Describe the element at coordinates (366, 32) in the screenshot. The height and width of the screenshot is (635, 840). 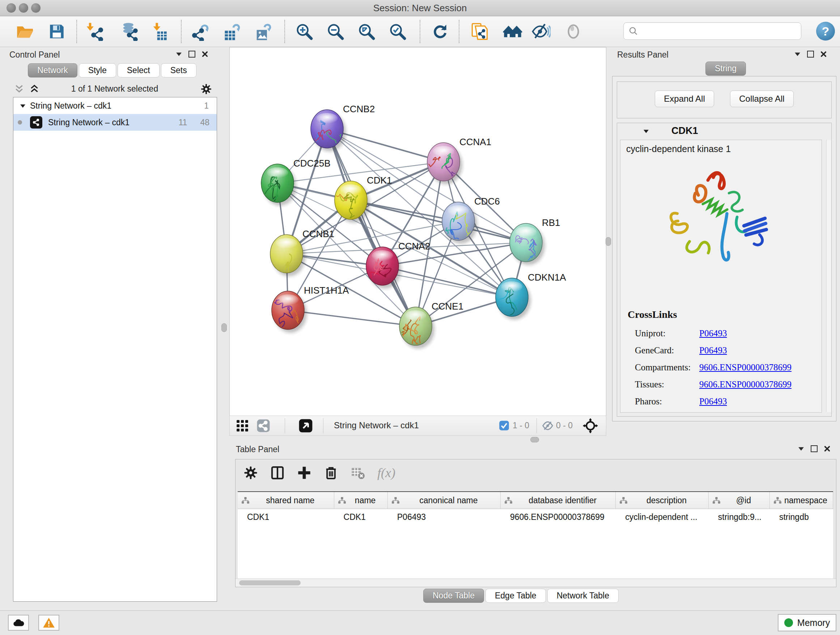
I see `zoom-fit-button` at that location.